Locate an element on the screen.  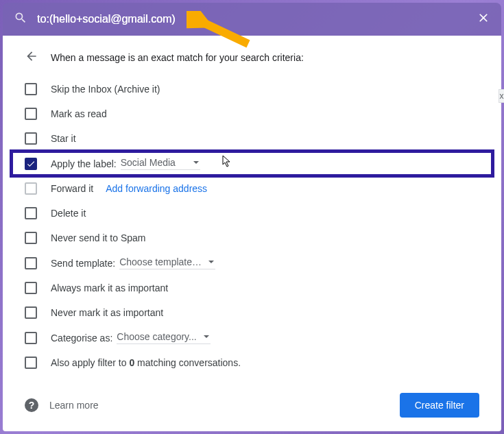
category-dropdown: Choose category... is located at coordinates (163, 337).